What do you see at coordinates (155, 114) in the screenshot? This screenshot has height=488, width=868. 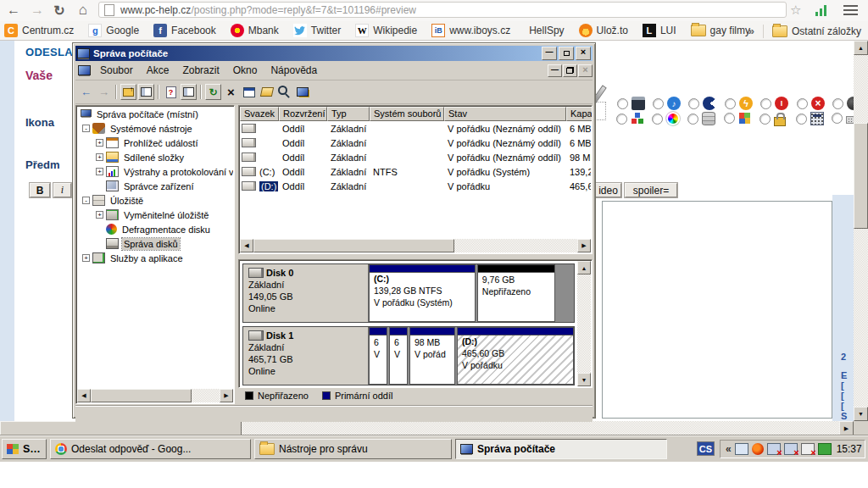 I see `tree-item-computer-management: Správa počítače (místní)` at bounding box center [155, 114].